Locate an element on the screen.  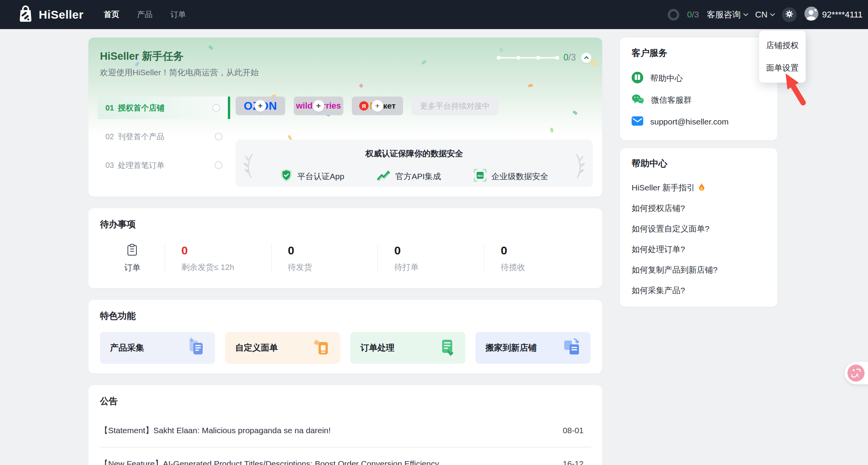
cert-official-api: 官方API集成 is located at coordinates (409, 176).